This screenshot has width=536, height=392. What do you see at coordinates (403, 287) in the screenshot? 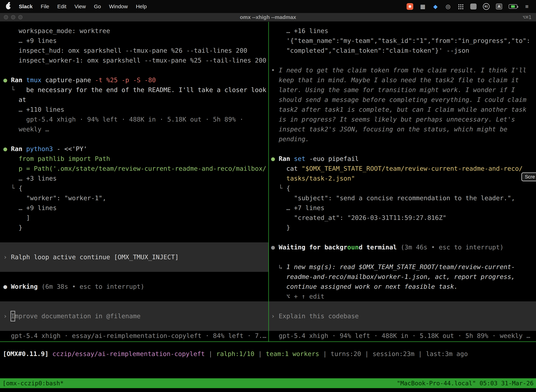
I see `terminal-line: continue assigned work or next feasible …` at bounding box center [403, 287].